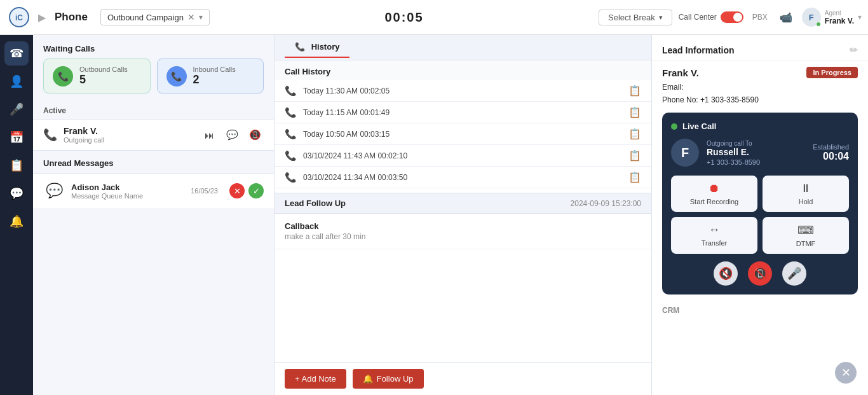  Describe the element at coordinates (466, 177) in the screenshot. I see `call-datetime: 03/10/2024 11:34 AM 00:03:50` at that location.